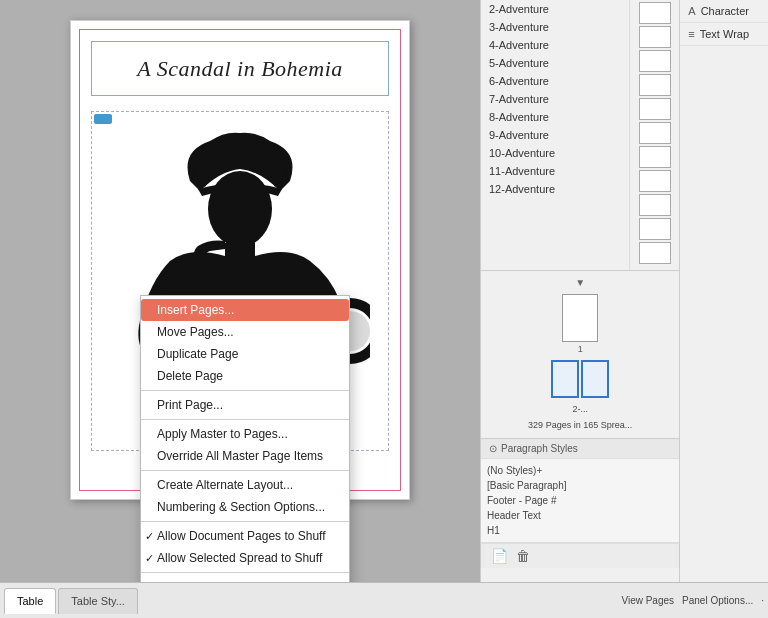 This screenshot has height=618, width=768. What do you see at coordinates (724, 12) in the screenshot?
I see `character-panel-item: A Character` at bounding box center [724, 12].